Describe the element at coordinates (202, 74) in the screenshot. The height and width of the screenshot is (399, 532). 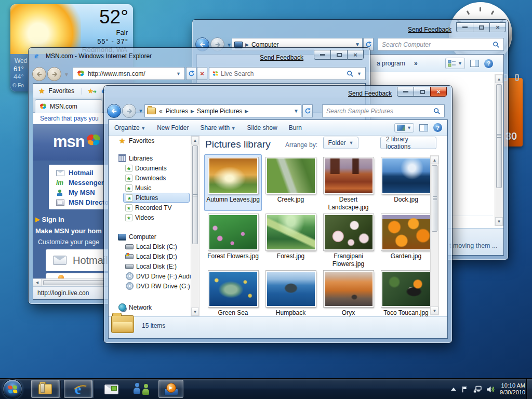
I see `stop-button: ×` at that location.